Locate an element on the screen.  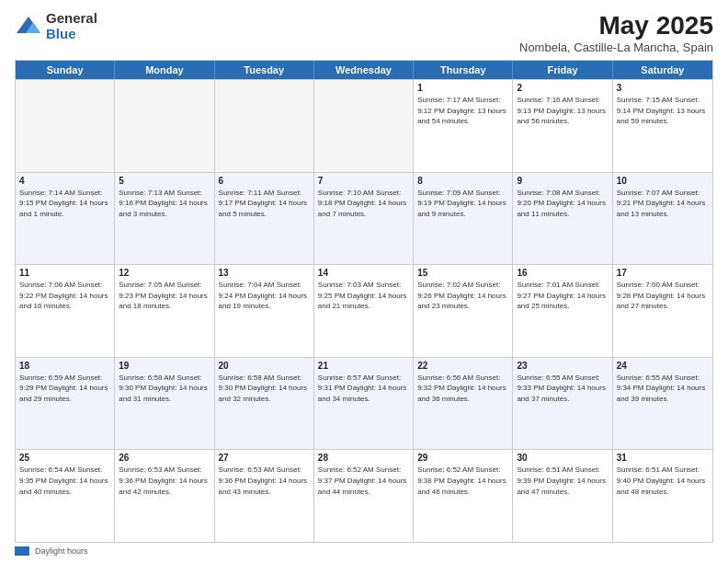
day-info: Sunrise: 7:09 AM Sunset: 9:19 PM Dayligh… is located at coordinates (463, 204).